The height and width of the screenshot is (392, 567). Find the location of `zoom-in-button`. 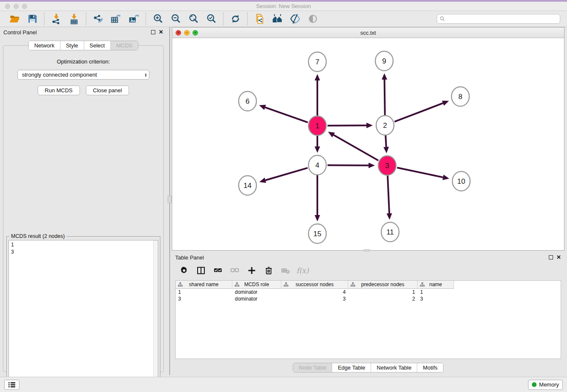

zoom-in-button is located at coordinates (158, 19).